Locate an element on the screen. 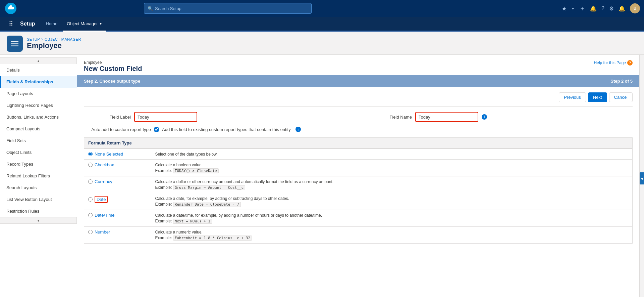 The image size is (644, 297). object-icon is located at coordinates (15, 44).